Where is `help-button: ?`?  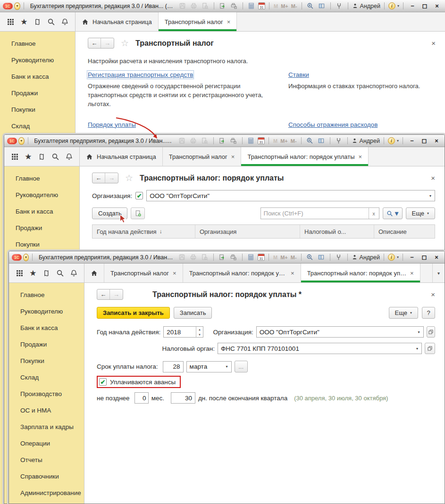 help-button: ? is located at coordinates (428, 313).